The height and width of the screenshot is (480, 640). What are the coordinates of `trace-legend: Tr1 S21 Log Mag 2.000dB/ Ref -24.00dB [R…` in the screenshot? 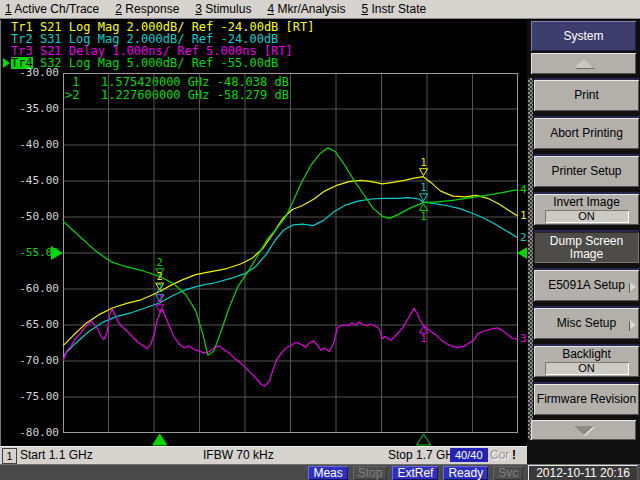 It's located at (158, 45).